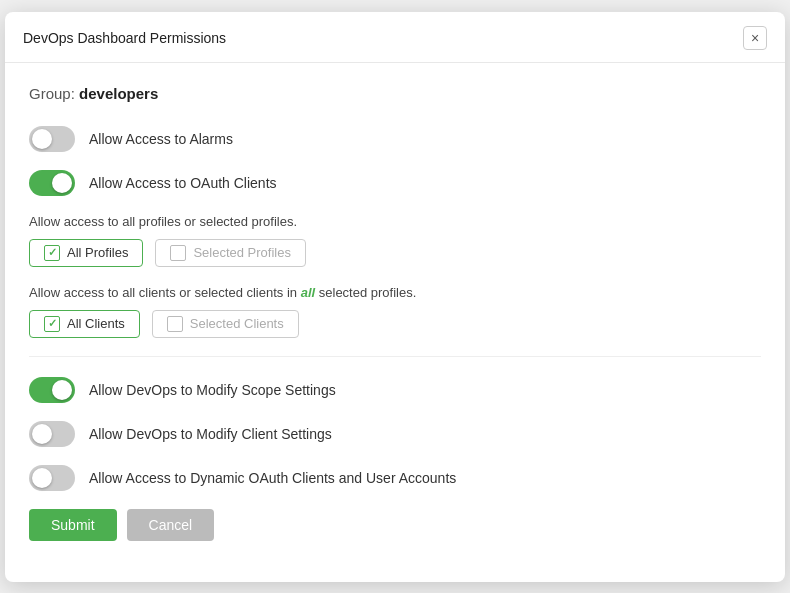  Describe the element at coordinates (183, 183) in the screenshot. I see `label-oauth: Allow Access to OAuth Clients` at that location.